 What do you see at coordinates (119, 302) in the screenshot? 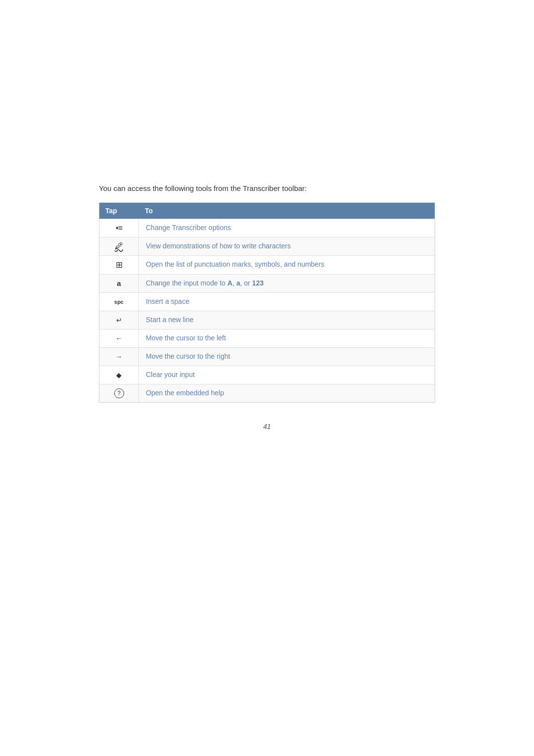
I see `space-icon: spc` at bounding box center [119, 302].